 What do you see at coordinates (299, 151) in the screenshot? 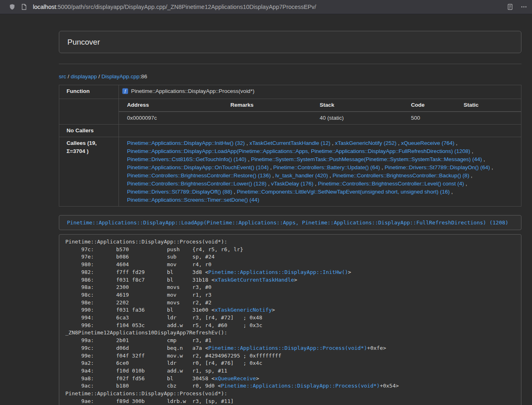
I see `callee-link: Pinetime::Applications::DisplayApp::Load…` at bounding box center [299, 151].